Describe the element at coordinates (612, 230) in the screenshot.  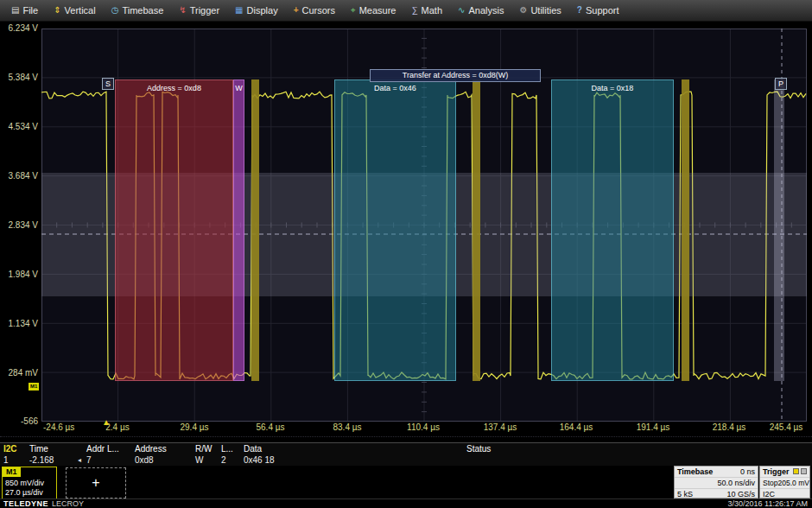
I see `decode-data2-field: Data = 0x18` at that location.